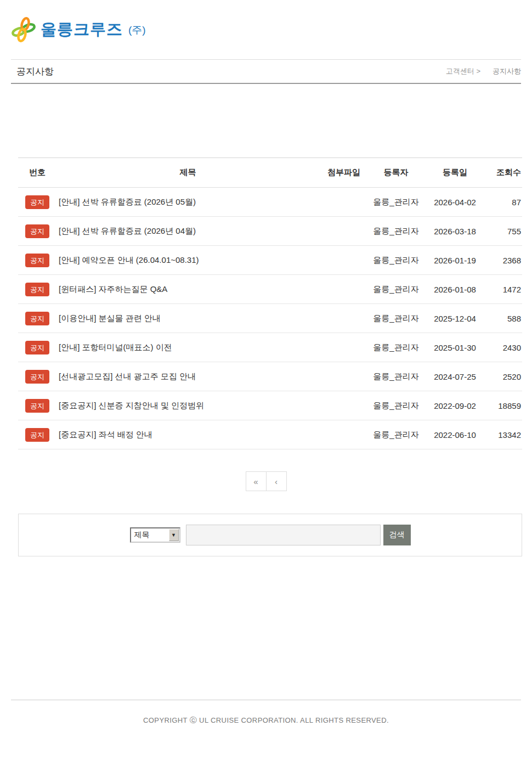 Image resolution: width=532 pixels, height=771 pixels. What do you see at coordinates (188, 290) in the screenshot?
I see `notice-title-cell: [윈터패스] 자주하는질문 Q&A` at bounding box center [188, 290].